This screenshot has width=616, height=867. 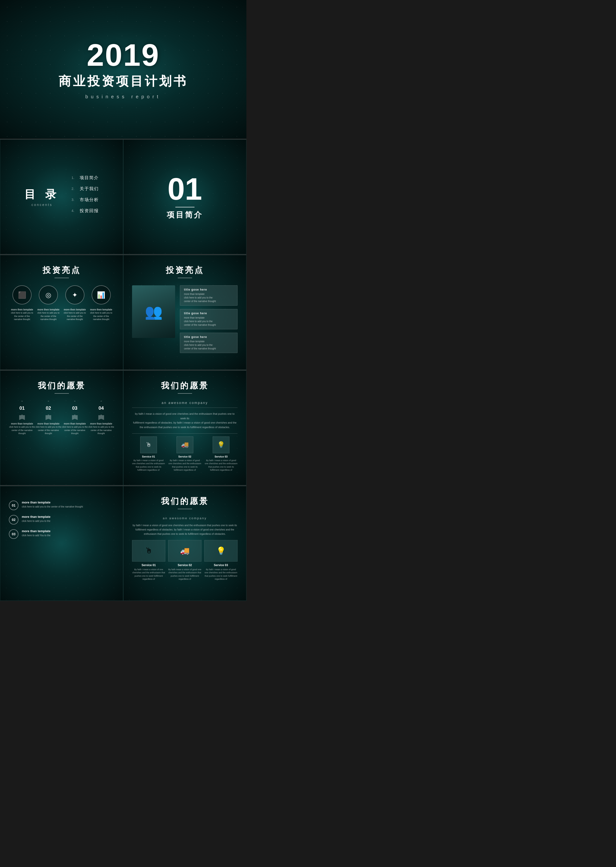 What do you see at coordinates (49, 295) in the screenshot?
I see `icon-circle-2: ◎` at bounding box center [49, 295].